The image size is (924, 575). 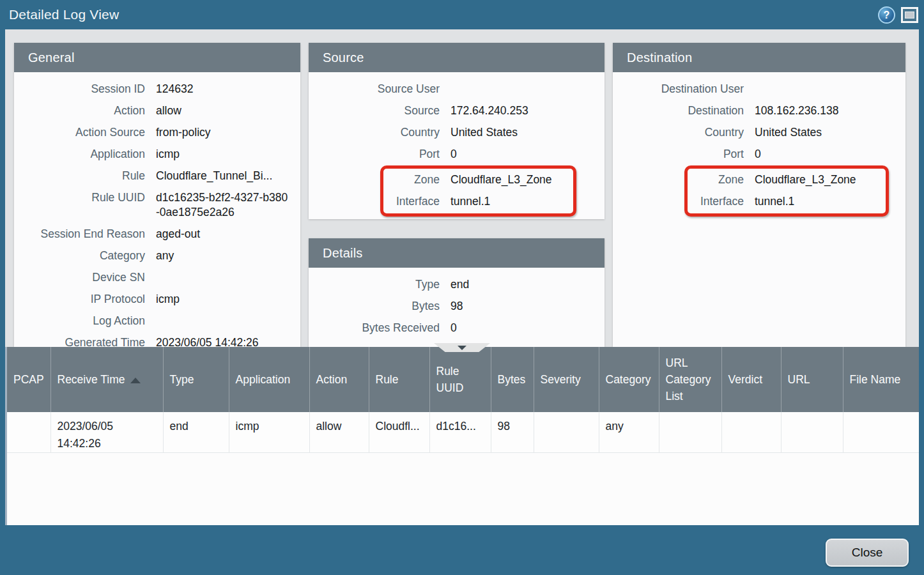 What do you see at coordinates (787, 202) in the screenshot?
I see `field-row-destination-interface: Interface tunnel.1` at bounding box center [787, 202].